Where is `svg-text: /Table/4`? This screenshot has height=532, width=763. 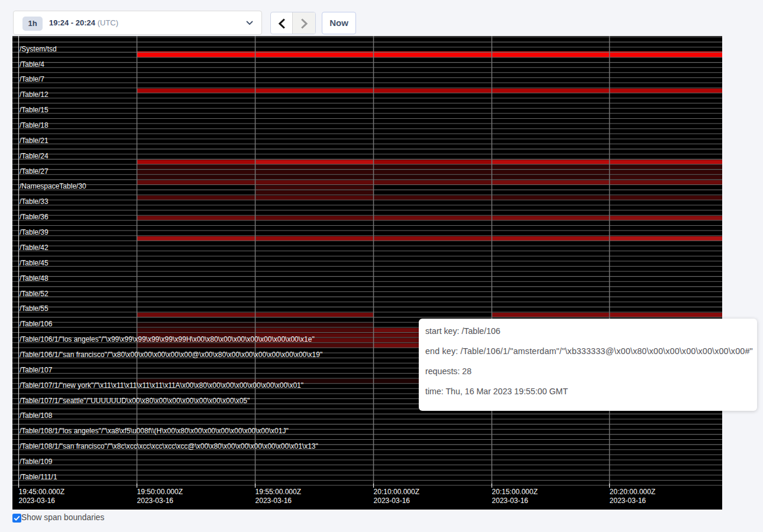
svg-text: /Table/4 is located at coordinates (32, 64).